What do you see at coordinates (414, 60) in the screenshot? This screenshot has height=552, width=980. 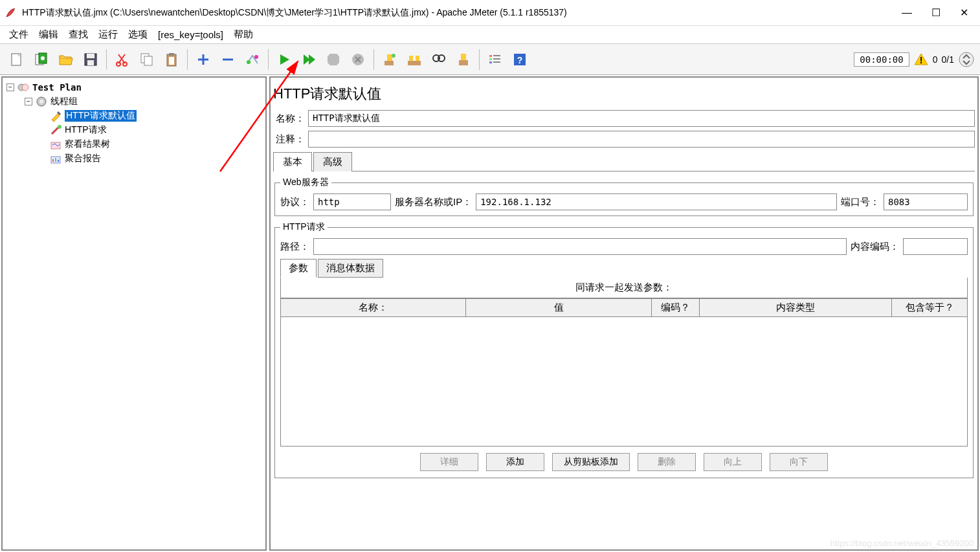 I see `clear-all-button` at bounding box center [414, 60].